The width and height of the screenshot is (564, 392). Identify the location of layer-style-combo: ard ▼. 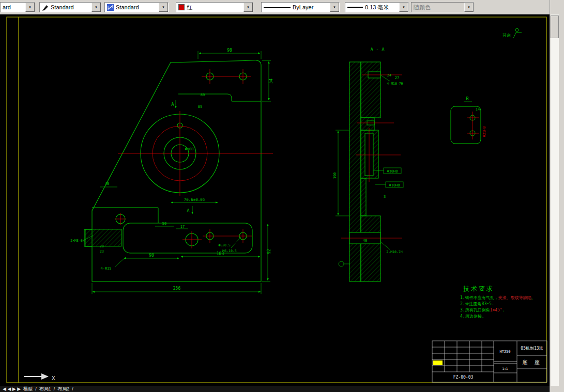
(18, 7).